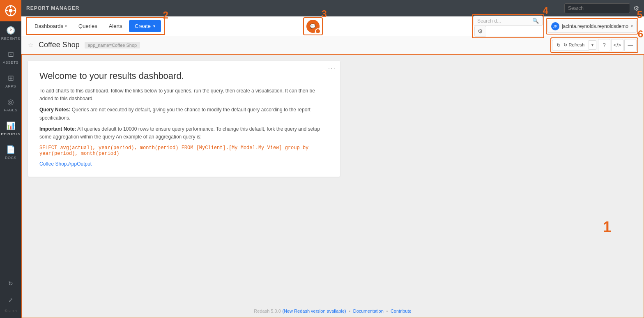  I want to click on widget-para1: To add charts to this dashboard, follow …, so click(184, 95).